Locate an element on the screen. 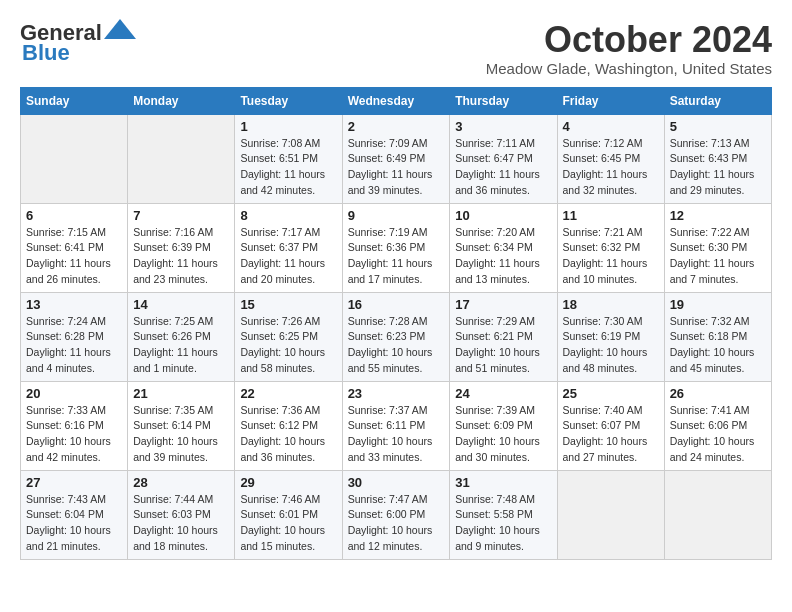  day-number: 1 is located at coordinates (288, 126).